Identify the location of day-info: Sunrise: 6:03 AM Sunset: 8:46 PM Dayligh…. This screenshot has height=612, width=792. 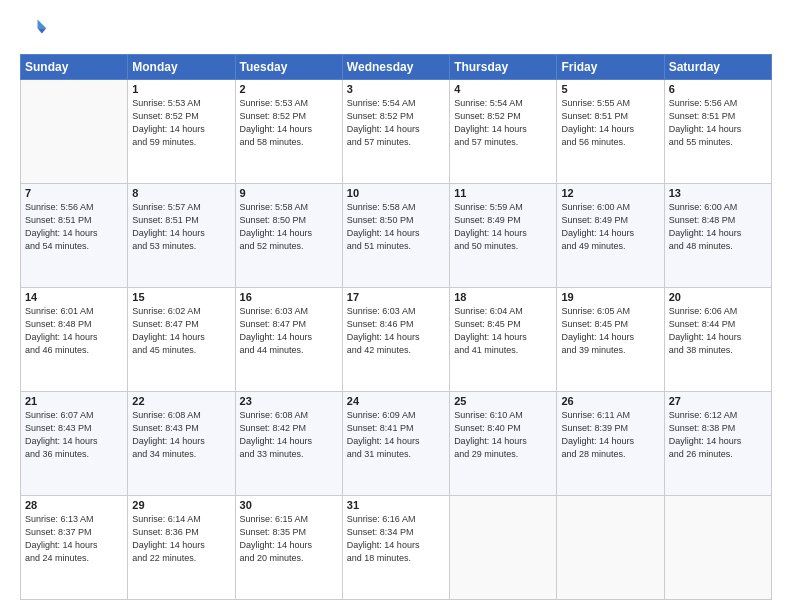
(396, 331).